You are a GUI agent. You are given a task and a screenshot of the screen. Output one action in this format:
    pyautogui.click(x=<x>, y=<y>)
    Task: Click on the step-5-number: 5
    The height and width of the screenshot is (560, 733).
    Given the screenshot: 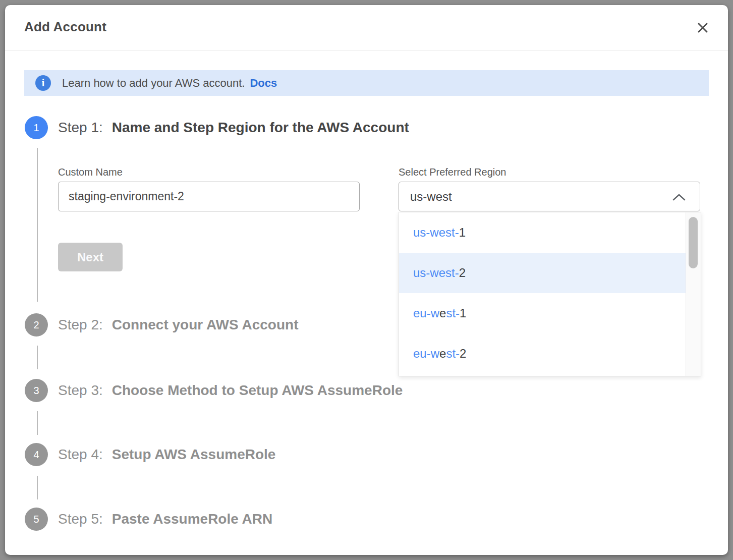 What is the action you would take?
    pyautogui.click(x=36, y=520)
    